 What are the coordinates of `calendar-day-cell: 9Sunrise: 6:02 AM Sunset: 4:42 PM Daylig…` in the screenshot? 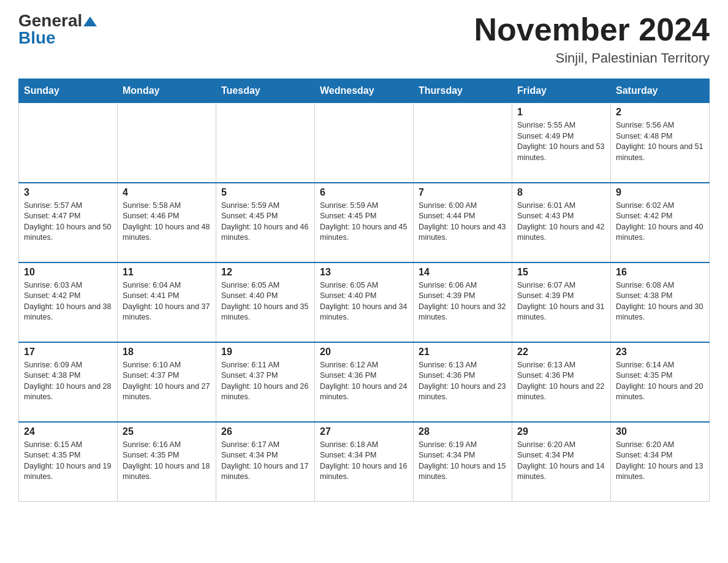 It's located at (661, 223).